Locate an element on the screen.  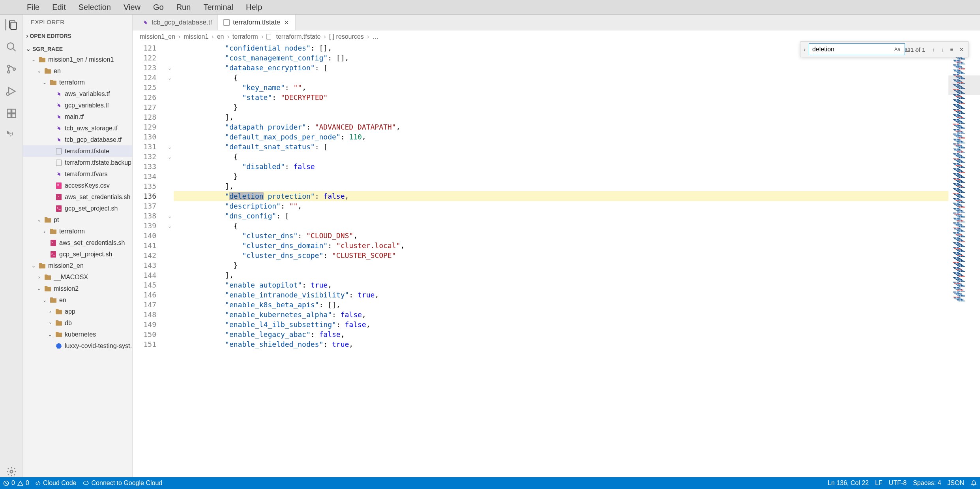
tree-item: ›terraform is located at coordinates (77, 231).